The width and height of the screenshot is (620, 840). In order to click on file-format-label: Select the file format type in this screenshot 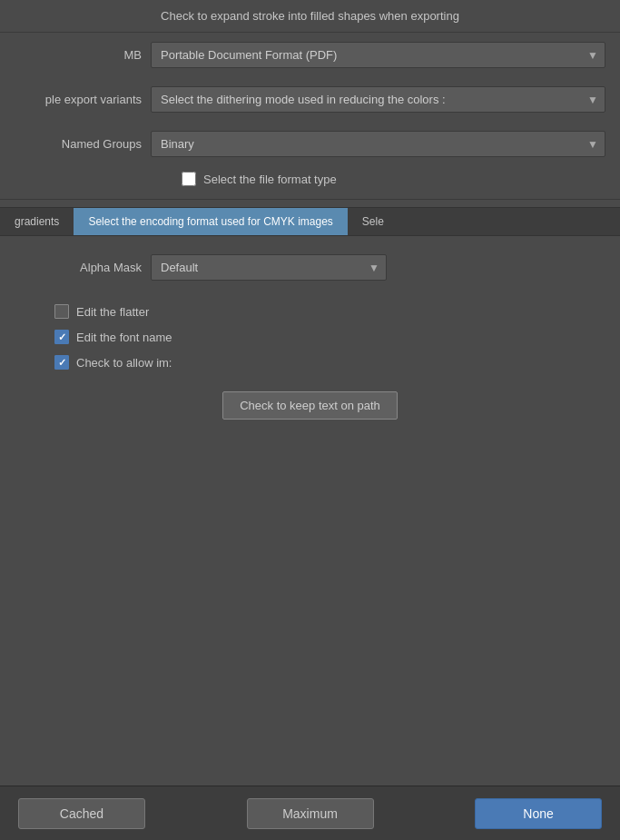, I will do `click(271, 180)`.